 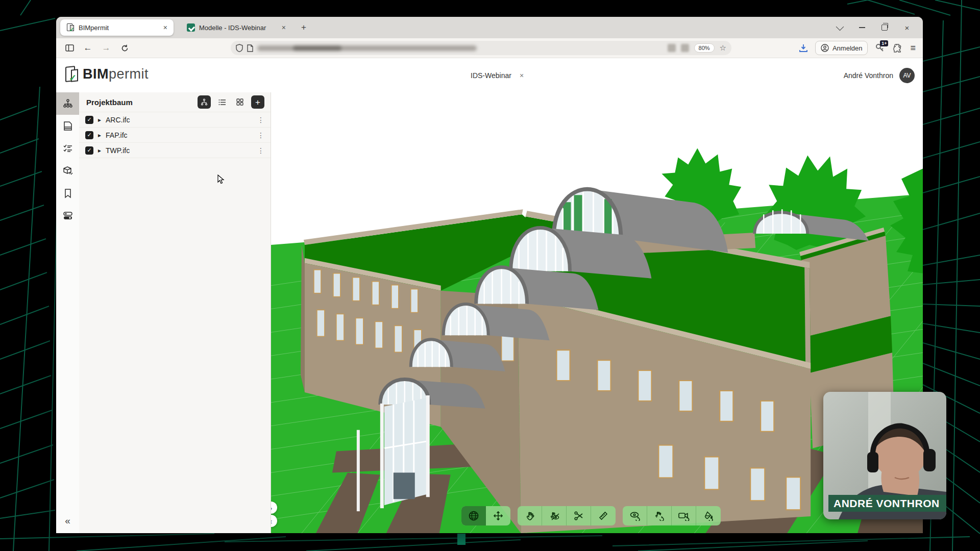 What do you see at coordinates (106, 48) in the screenshot?
I see `forward-button: →` at bounding box center [106, 48].